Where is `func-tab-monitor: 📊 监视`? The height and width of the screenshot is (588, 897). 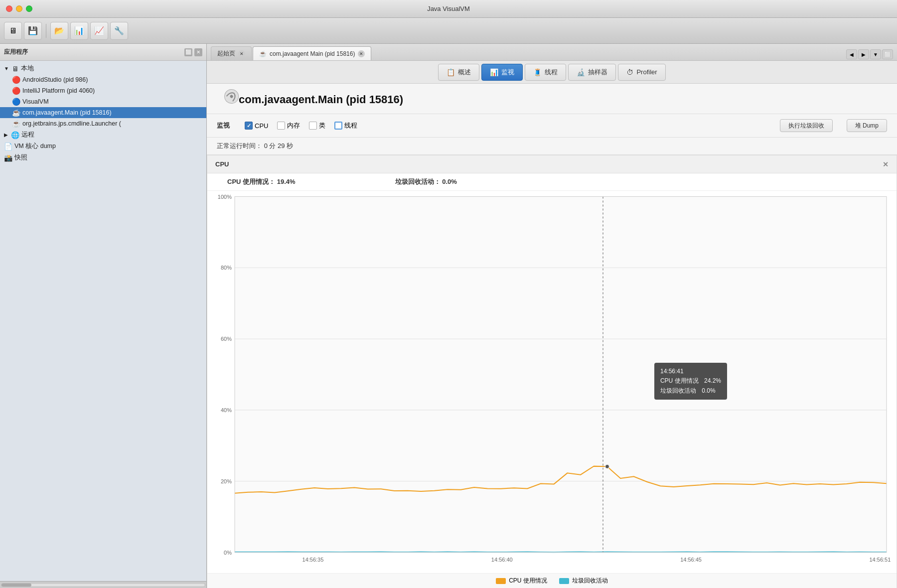 func-tab-monitor: 📊 监视 is located at coordinates (502, 72).